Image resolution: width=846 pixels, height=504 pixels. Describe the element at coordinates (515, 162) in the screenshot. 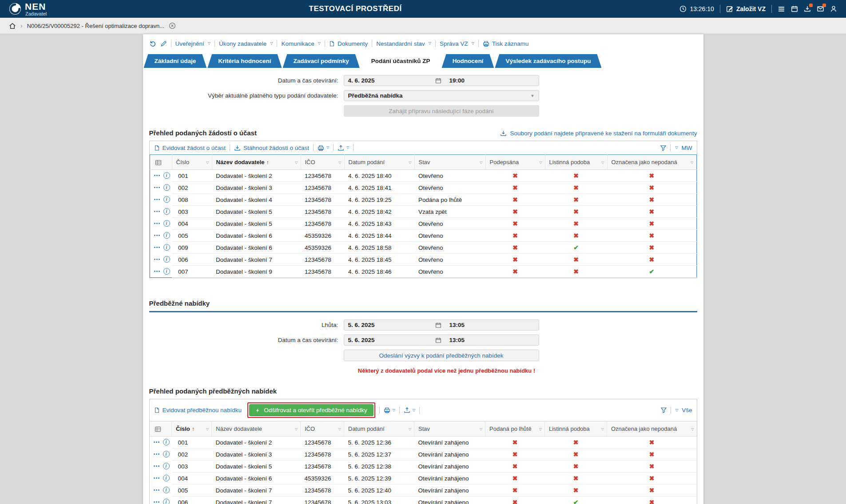

I see `column-header-podepsana: Podepsána▽` at that location.